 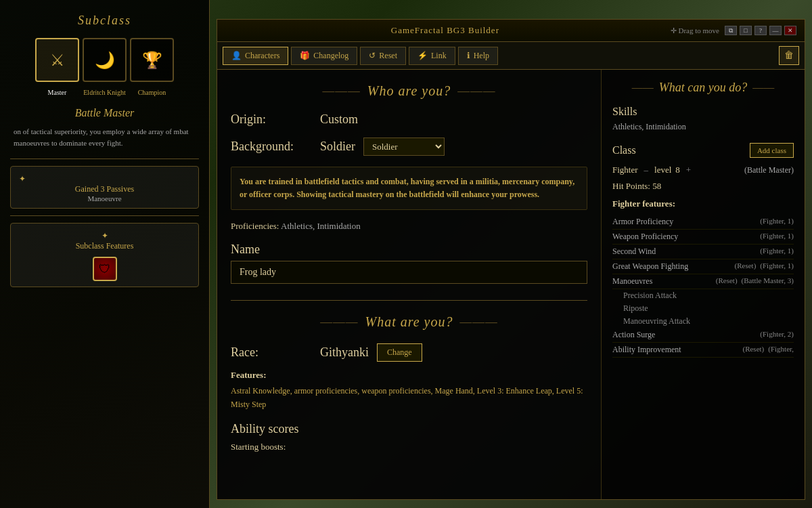 I want to click on label-champion: Champion, so click(x=152, y=93).